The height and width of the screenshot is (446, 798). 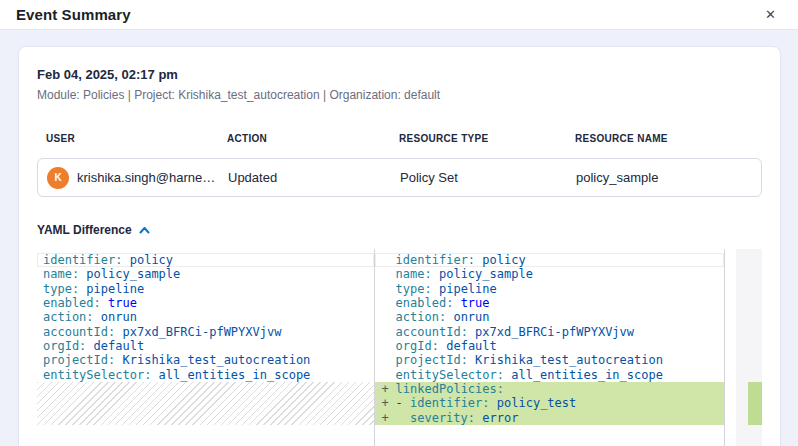 I want to click on resource-name-cell: policy_sample, so click(x=664, y=178).